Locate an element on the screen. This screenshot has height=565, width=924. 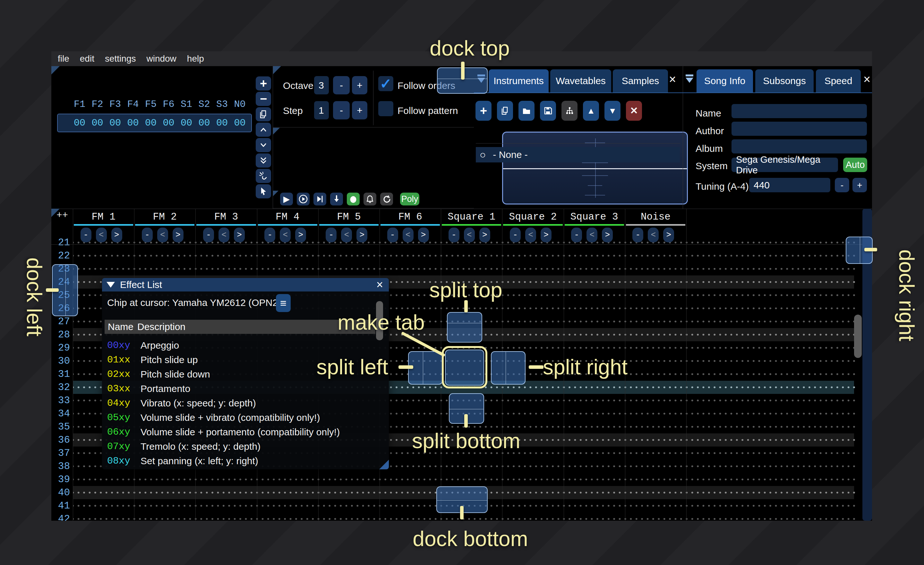
instrument-editor-button is located at coordinates (569, 111).